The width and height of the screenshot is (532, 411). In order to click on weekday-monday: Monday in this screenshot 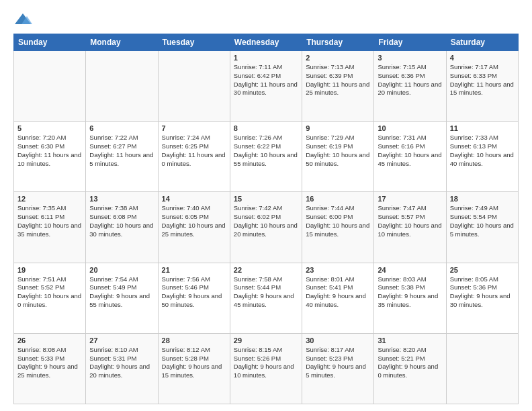, I will do `click(122, 43)`.